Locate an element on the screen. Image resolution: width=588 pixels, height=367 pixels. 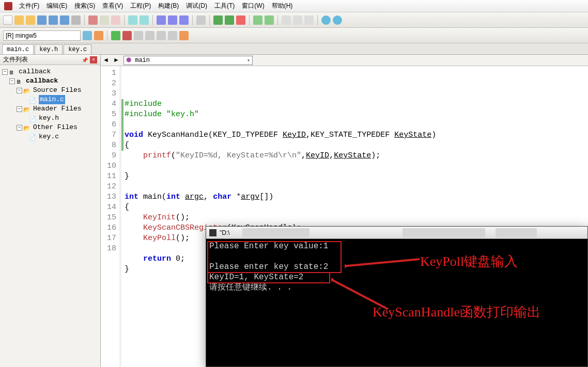
run-icon is located at coordinates (116, 36).